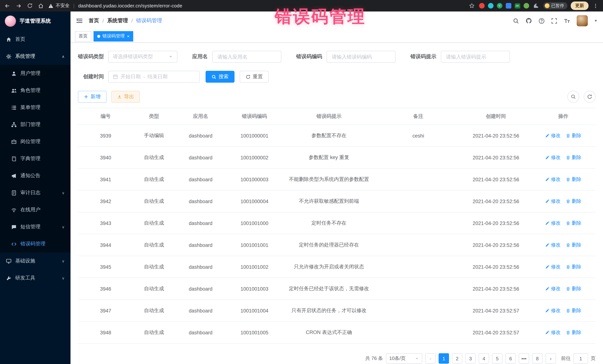 This screenshot has width=603, height=364. What do you see at coordinates (43, 142) in the screenshot?
I see `sidebar-item-label: 岗位管理` at bounding box center [43, 142].